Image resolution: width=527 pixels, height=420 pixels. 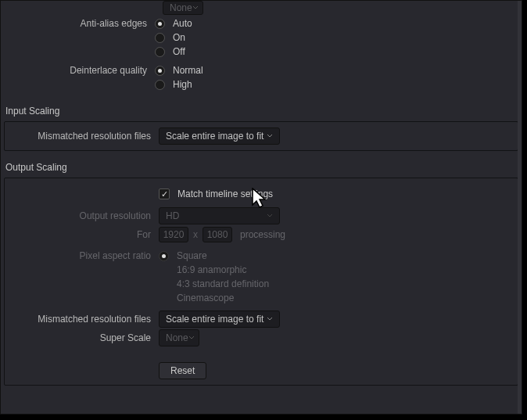 What do you see at coordinates (174, 235) in the screenshot?
I see `width-field: 1920` at bounding box center [174, 235].